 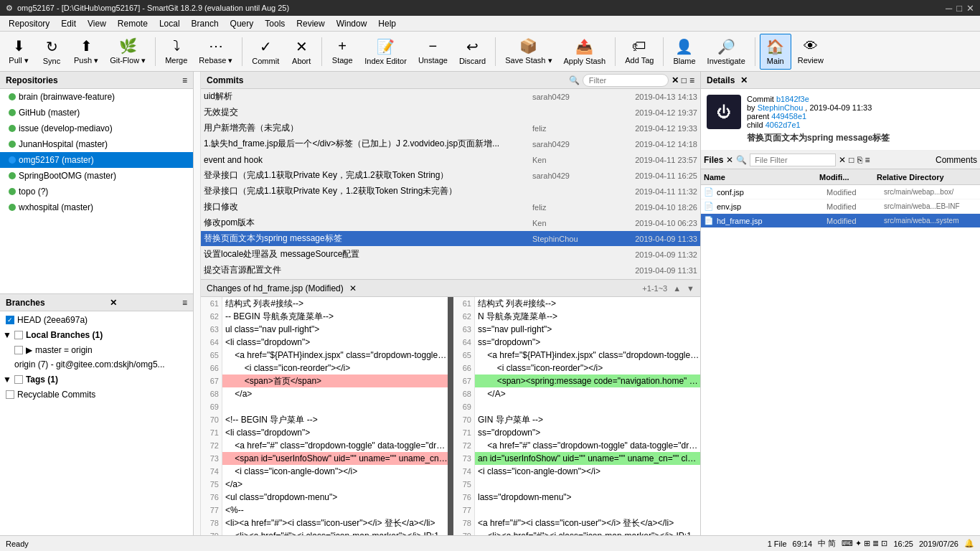 What do you see at coordinates (476, 484) in the screenshot?
I see `line-content` at bounding box center [476, 484].